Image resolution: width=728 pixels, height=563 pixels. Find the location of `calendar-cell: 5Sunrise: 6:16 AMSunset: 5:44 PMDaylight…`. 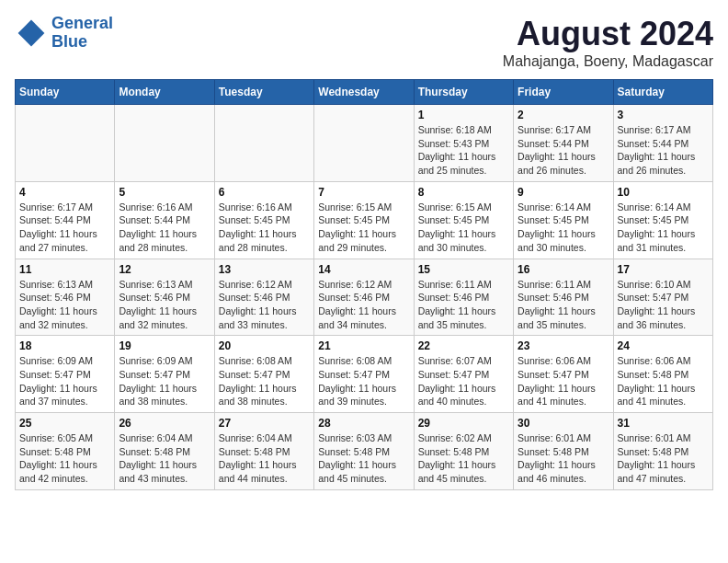

calendar-cell: 5Sunrise: 6:16 AMSunset: 5:44 PMDaylight… is located at coordinates (165, 220).